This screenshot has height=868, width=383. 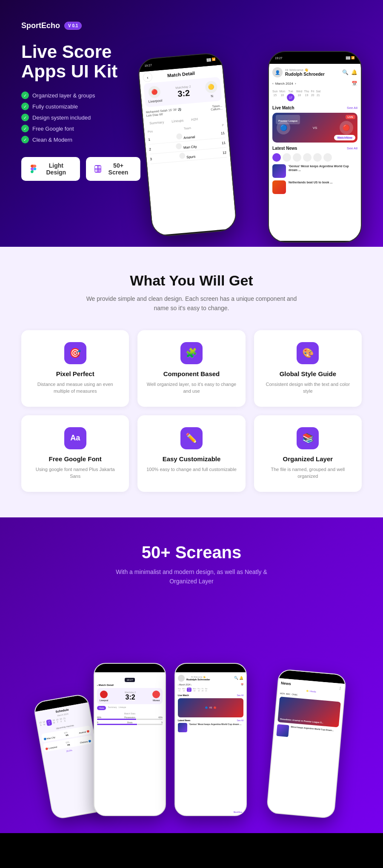 What do you see at coordinates (184, 92) in the screenshot?
I see `score-container: Matchday 2 3:2` at bounding box center [184, 92].